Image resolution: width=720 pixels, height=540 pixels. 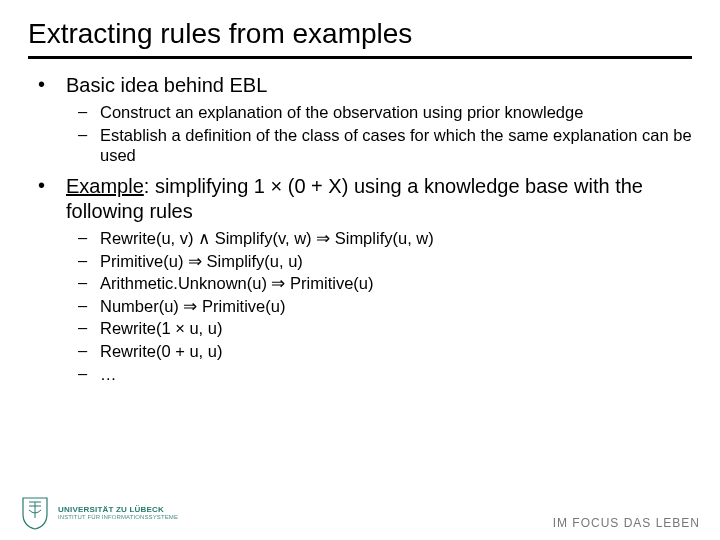 What do you see at coordinates (118, 517) in the screenshot?
I see `institute-name: INSTITUT FÜR INFORMATIONSSYSTEME` at bounding box center [118, 517].